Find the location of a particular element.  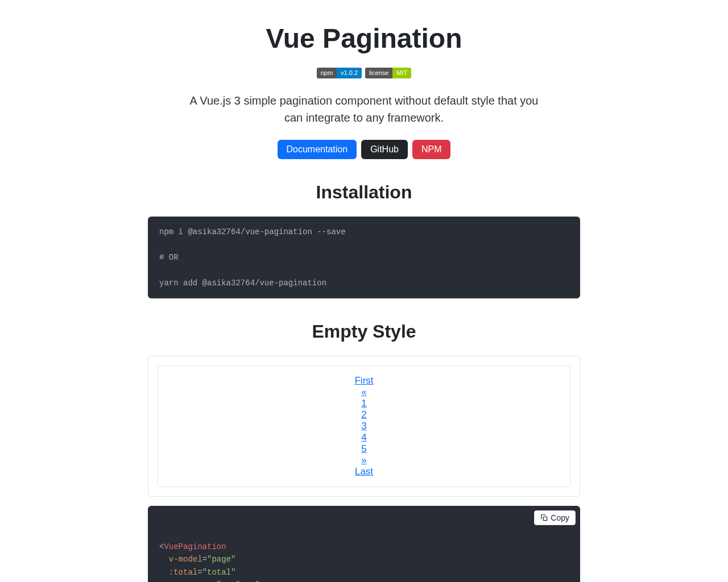

code-attr-0-value: "page" is located at coordinates (221, 559).